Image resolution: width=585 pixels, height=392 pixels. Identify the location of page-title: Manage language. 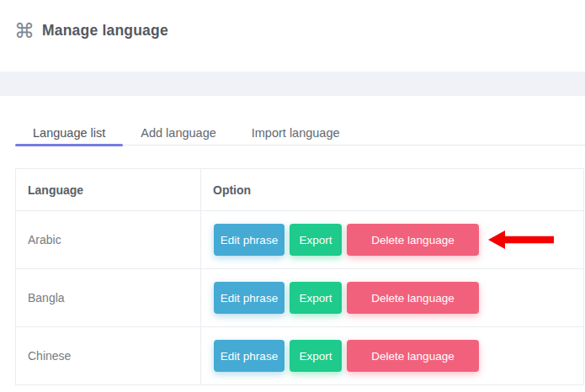
(105, 30).